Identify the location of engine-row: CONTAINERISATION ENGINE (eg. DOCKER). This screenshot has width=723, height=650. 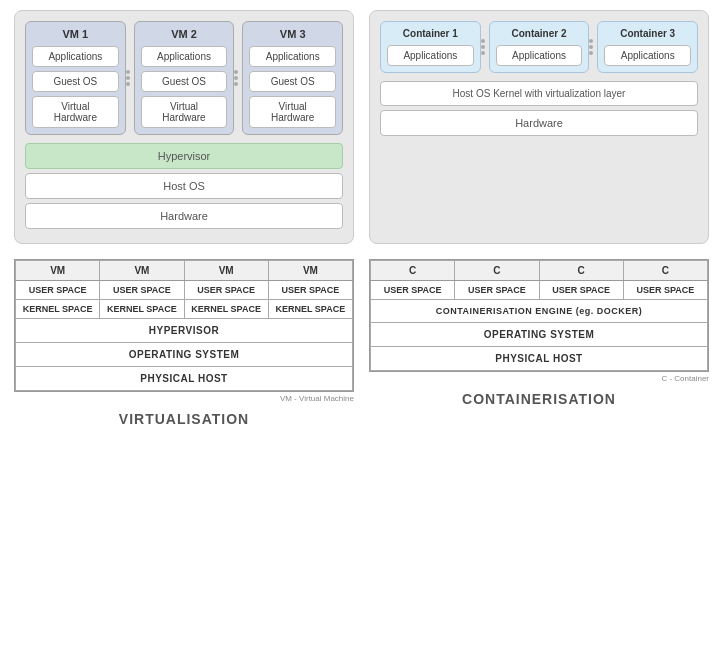
(540, 312).